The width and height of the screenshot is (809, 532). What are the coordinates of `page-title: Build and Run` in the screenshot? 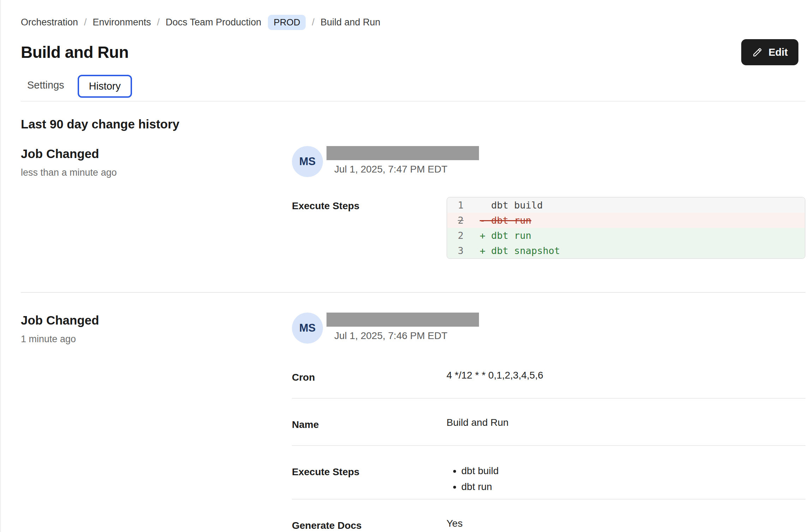 It's located at (75, 52).